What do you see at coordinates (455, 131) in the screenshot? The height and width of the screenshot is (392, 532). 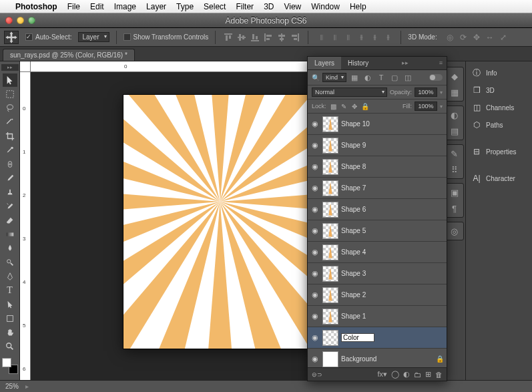 I see `styles-panel-icon: ▤` at bounding box center [455, 131].